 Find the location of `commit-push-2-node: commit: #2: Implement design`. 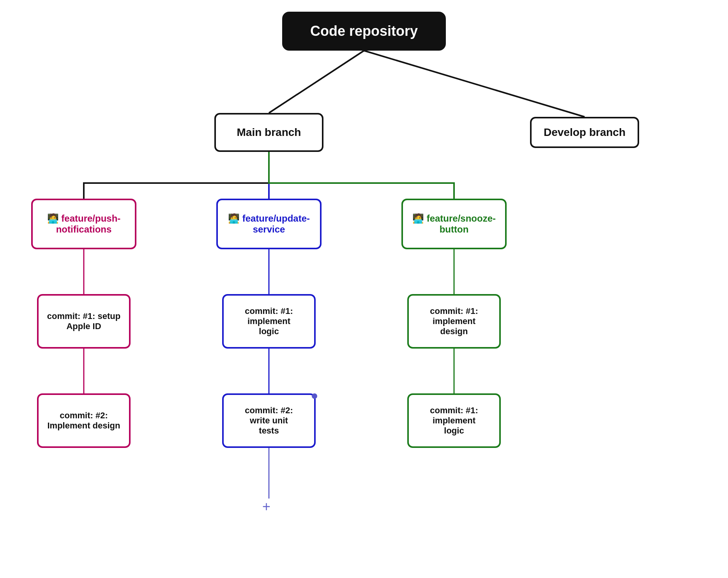

commit-push-2-node: commit: #2: Implement design is located at coordinates (84, 421).